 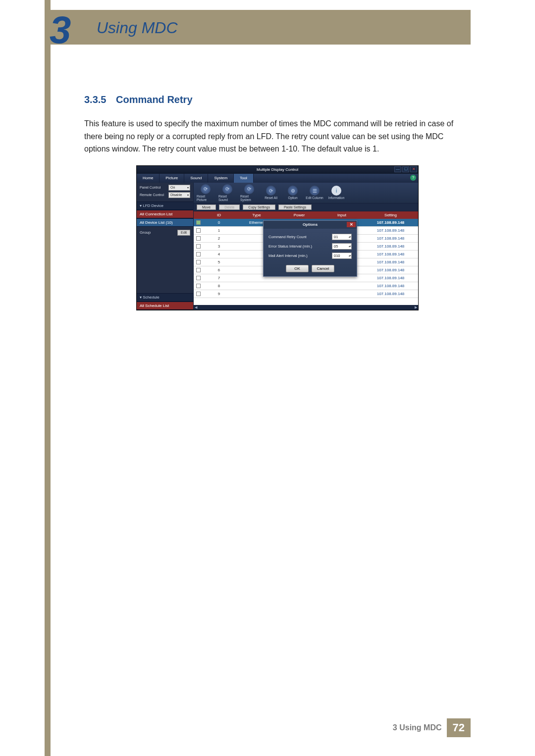 I want to click on table-row: 9107.108.89.148, so click(x=306, y=294).